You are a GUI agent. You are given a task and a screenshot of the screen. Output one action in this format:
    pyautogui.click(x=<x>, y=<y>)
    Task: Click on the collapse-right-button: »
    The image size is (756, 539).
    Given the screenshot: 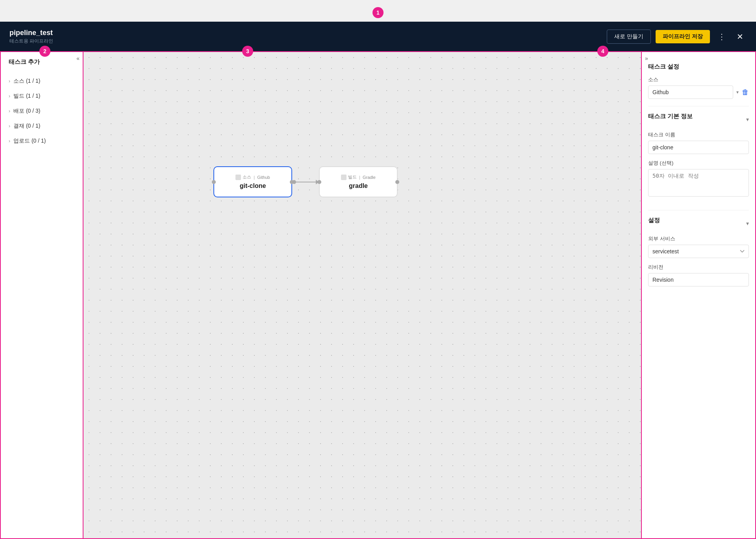 What is the action you would take?
    pyautogui.click(x=647, y=58)
    